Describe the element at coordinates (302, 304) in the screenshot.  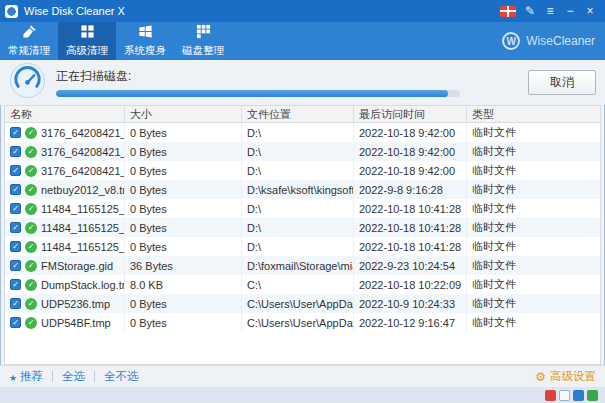
I see `table-row: UDP5236.tmp 0 Bytes C:\Users\User\AppDat…` at that location.